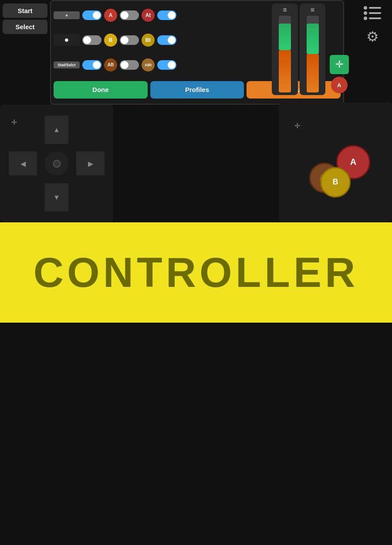  Describe the element at coordinates (372, 13) in the screenshot. I see `menu-dot-row2` at that location.